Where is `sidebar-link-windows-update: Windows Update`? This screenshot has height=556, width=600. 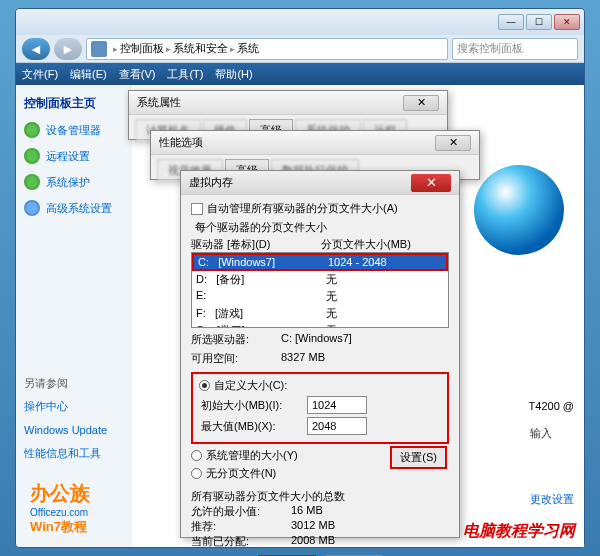 sidebar-link-windows-update: Windows Update is located at coordinates (74, 430).